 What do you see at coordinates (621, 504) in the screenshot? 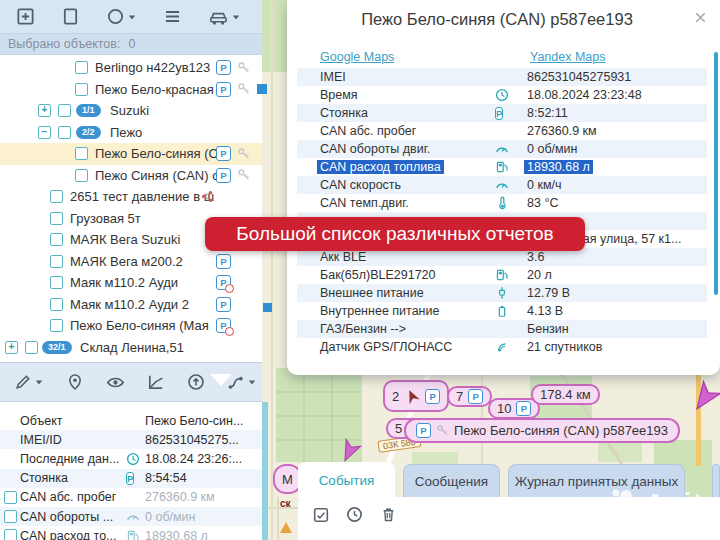
I see `avito-logo-icon` at bounding box center [621, 504].